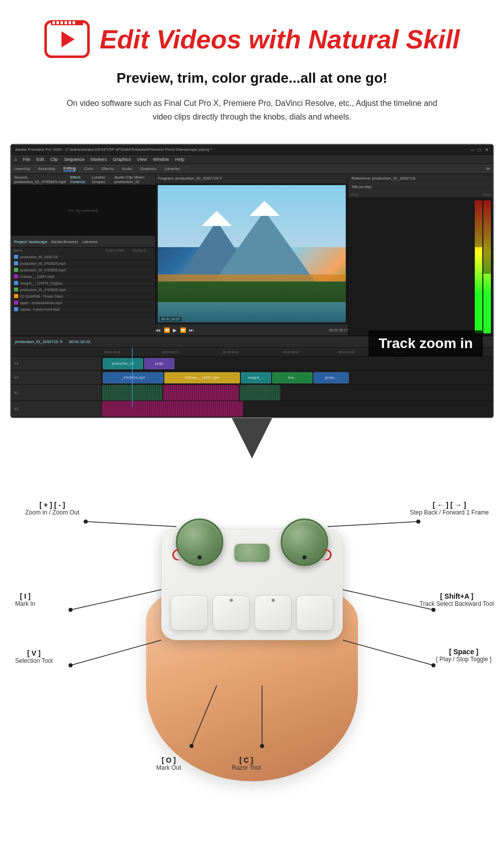 This screenshot has width=504, height=858. What do you see at coordinates (383, 179) in the screenshot?
I see `reference-label: Reference: production_ID_3292719` at bounding box center [383, 179].